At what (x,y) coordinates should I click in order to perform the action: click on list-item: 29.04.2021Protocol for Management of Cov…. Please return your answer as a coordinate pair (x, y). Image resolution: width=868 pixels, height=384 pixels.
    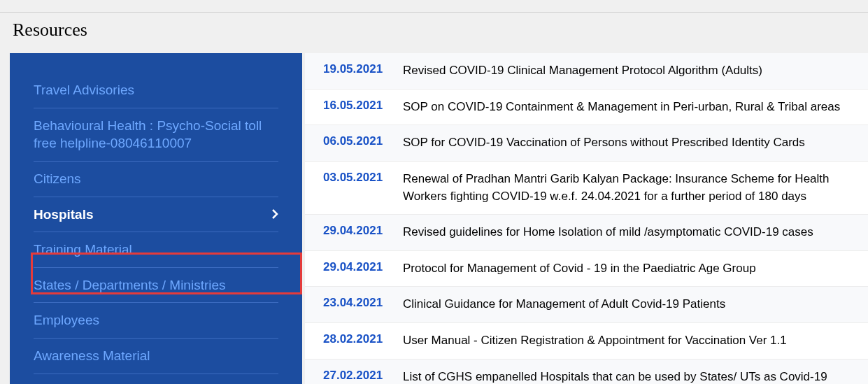
    Looking at the image, I should click on (586, 269).